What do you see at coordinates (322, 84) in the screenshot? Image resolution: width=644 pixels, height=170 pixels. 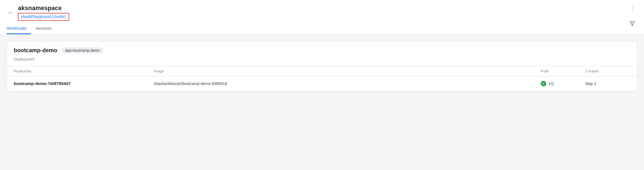 I see `table-row: bootcamp-demo-7d4f7954d7 shashankbarsin/…` at bounding box center [322, 84].